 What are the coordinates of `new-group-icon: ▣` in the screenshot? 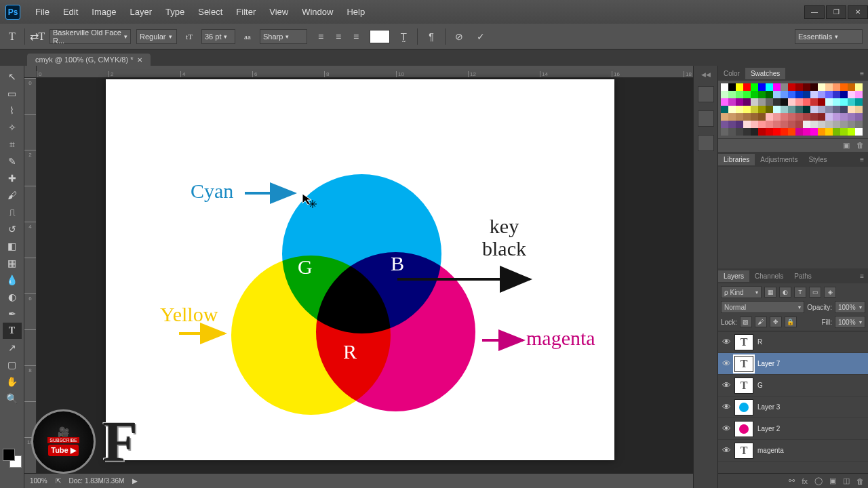 It's located at (833, 481).